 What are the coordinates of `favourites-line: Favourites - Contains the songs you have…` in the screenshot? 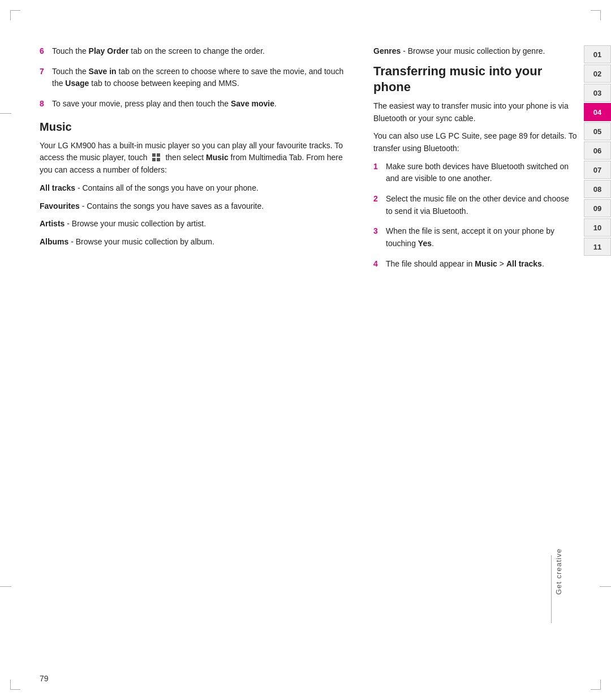 It's located at (192, 207).